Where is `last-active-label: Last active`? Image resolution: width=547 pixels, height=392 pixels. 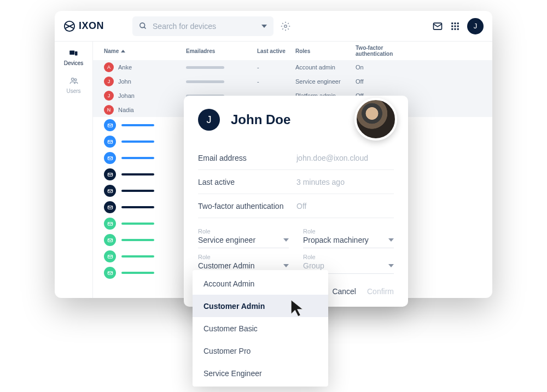 last-active-label: Last active is located at coordinates (247, 182).